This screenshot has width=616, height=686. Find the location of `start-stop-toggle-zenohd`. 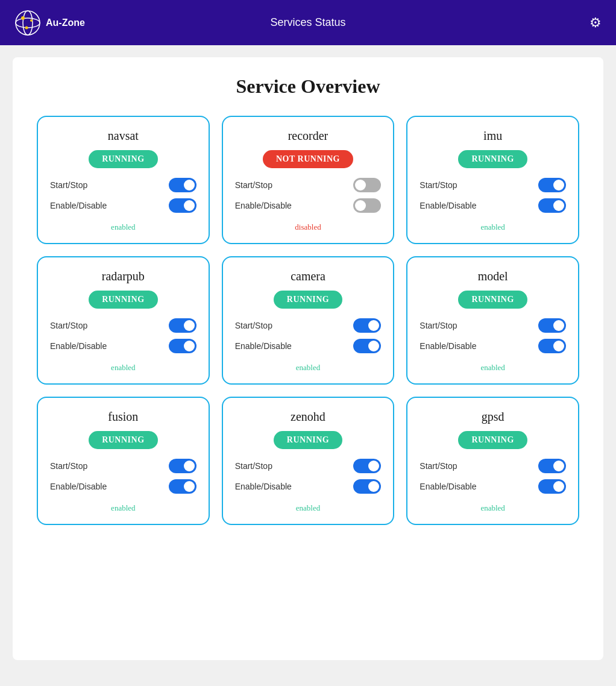

start-stop-toggle-zenohd is located at coordinates (367, 466).